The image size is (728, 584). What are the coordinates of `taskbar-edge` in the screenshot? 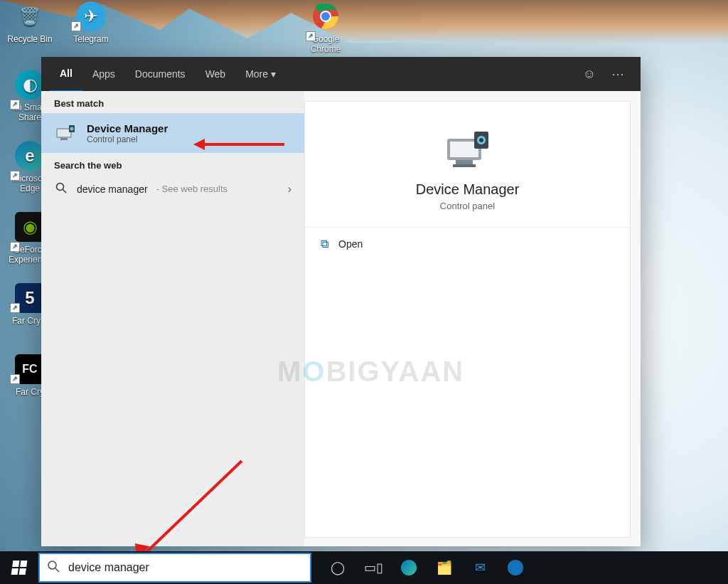 It's located at (409, 568).